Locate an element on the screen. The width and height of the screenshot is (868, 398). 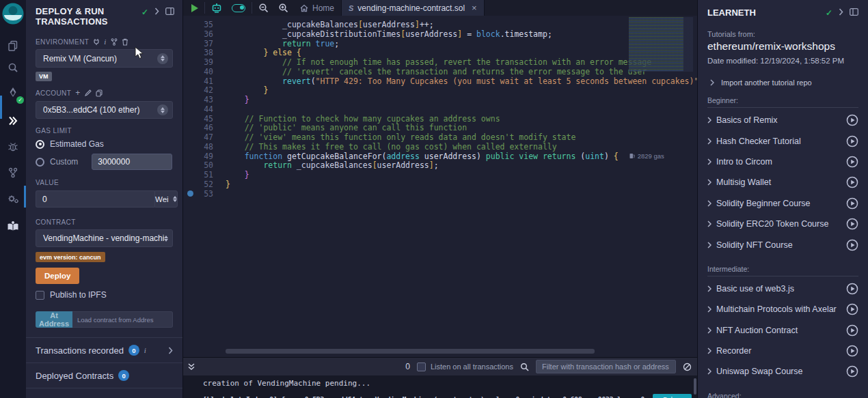
tutorial-item: Solidity ERC20 Token Course is located at coordinates (783, 224).